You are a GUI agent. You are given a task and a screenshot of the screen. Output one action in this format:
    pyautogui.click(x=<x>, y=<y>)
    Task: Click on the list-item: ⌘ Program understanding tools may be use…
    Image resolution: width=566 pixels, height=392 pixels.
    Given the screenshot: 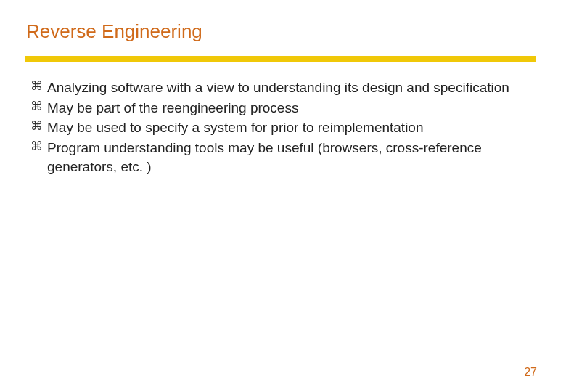 What is the action you would take?
    pyautogui.click(x=284, y=157)
    